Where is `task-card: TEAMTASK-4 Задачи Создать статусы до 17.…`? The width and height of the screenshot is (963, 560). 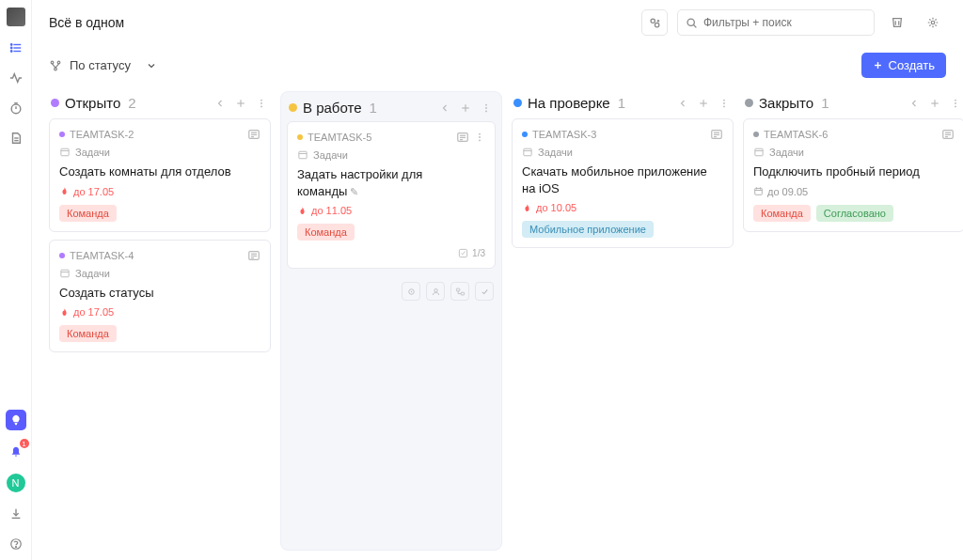 task-card: TEAMTASK-4 Задачи Создать статусы до 17.… is located at coordinates (160, 297).